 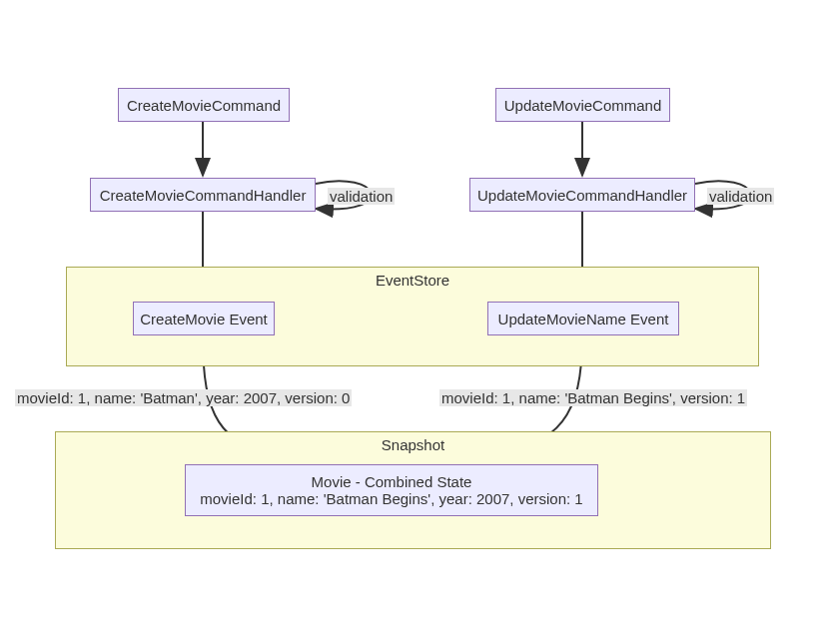 I want to click on node-label: CreateMovieCommandHandler, so click(x=204, y=196).